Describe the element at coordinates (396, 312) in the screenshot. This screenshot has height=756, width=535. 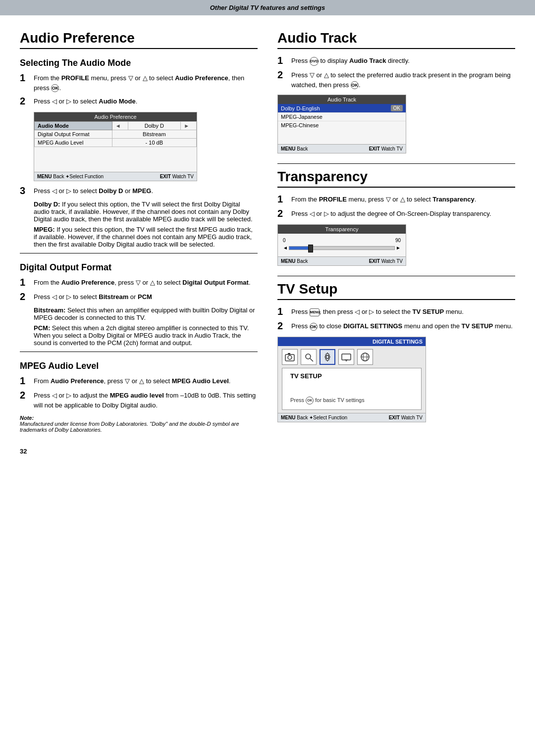
I see `step-item: 1 Press MENU, then press ◁ or ▷ to selec…` at that location.